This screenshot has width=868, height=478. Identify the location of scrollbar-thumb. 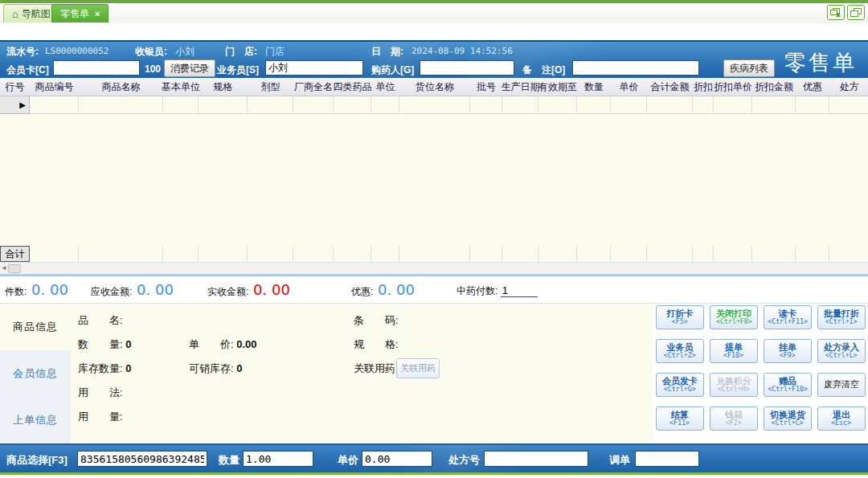
(14, 268).